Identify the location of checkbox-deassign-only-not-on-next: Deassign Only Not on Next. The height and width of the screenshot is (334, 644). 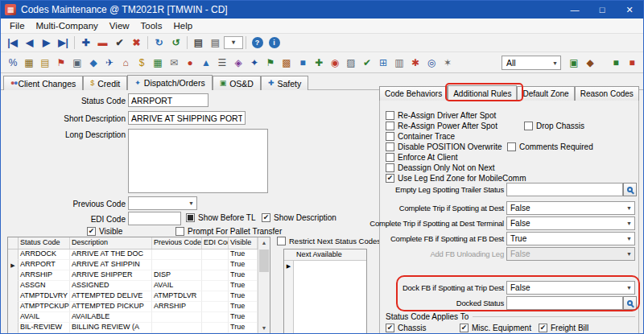
(440, 167).